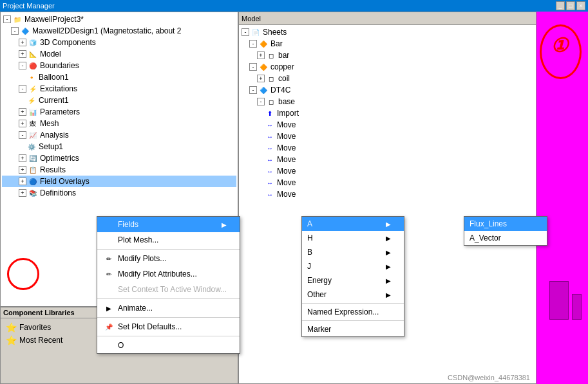 The width and height of the screenshot is (588, 384). Describe the element at coordinates (169, 274) in the screenshot. I see `menu-item-modify-plot-attrs: ✏ Modify Plot Attributes...` at that location.